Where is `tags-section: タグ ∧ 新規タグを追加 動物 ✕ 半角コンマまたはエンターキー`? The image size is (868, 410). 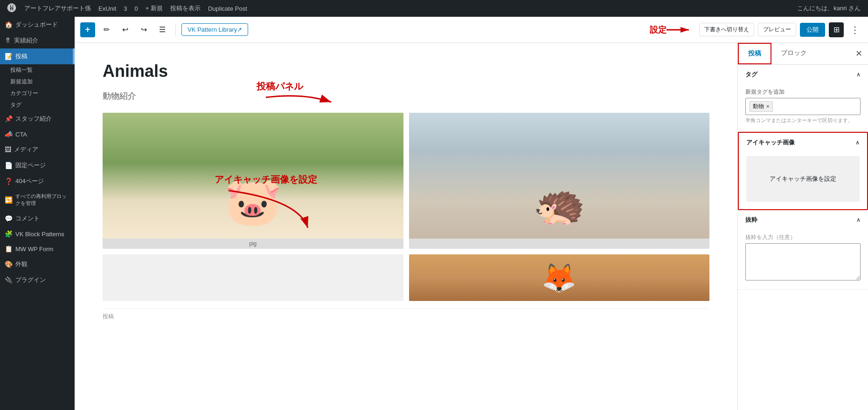 tags-section: タグ ∧ 新規タグを追加 動物 ✕ 半角コンマまたはエンターキー is located at coordinates (803, 98).